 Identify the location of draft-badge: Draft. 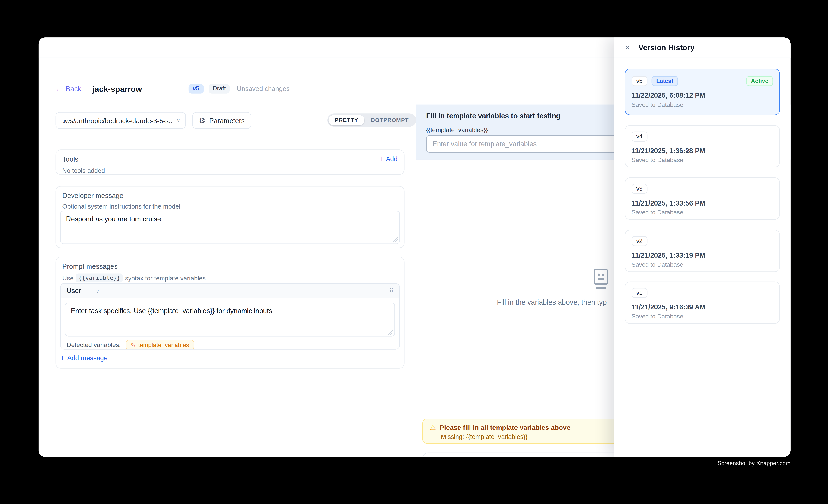
(219, 89).